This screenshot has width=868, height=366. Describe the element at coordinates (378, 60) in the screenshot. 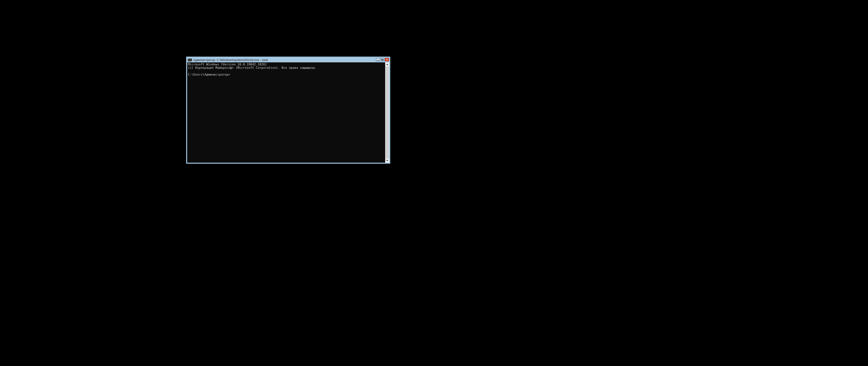

I see `minimize-button` at that location.